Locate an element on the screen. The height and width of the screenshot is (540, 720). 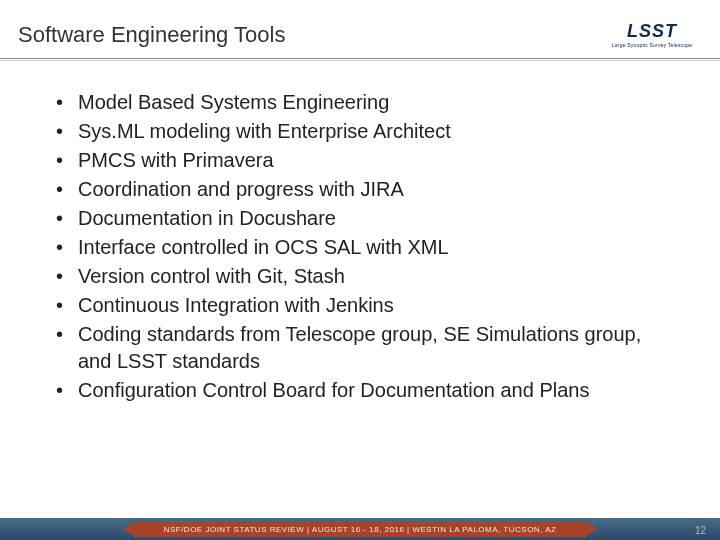
list-item: Sys.ML modeling with Enterprise Architec… is located at coordinates (360, 132).